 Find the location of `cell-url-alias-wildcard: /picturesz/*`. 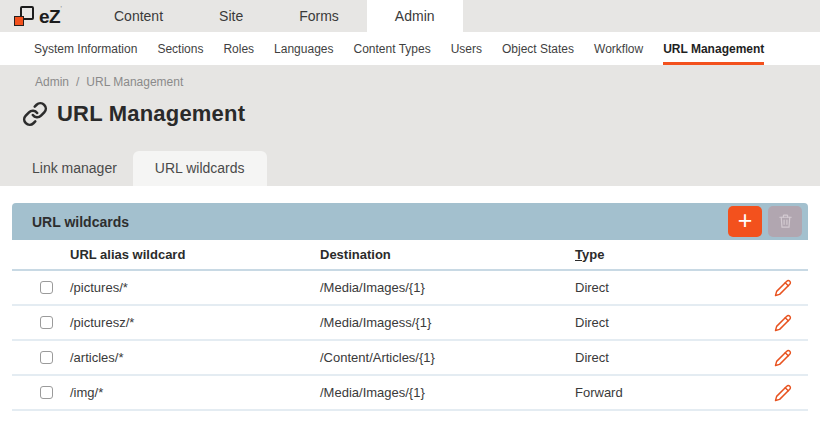

cell-url-alias-wildcard: /picturesz/* is located at coordinates (195, 322).